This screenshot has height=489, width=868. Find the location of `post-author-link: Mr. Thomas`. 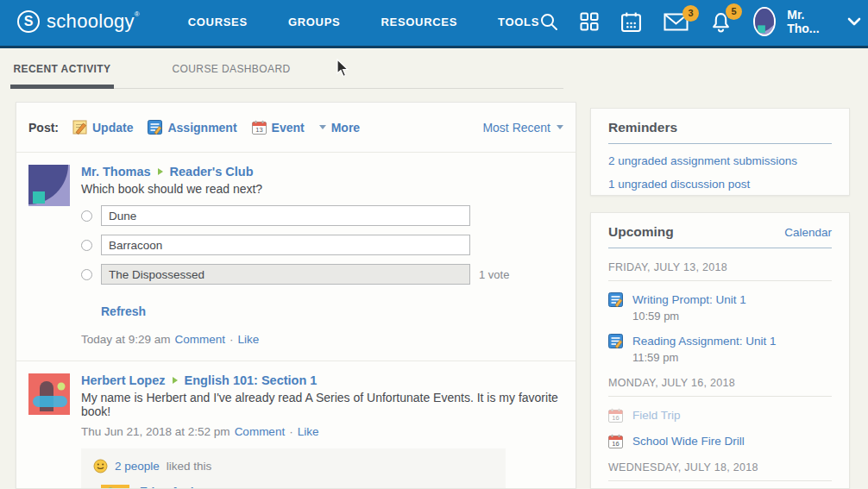

post-author-link: Mr. Thomas is located at coordinates (116, 172).